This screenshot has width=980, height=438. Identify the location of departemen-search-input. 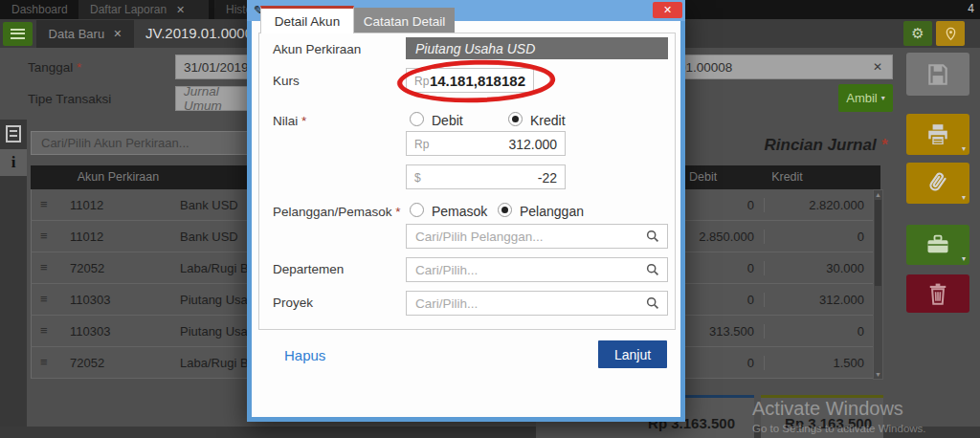
(537, 270).